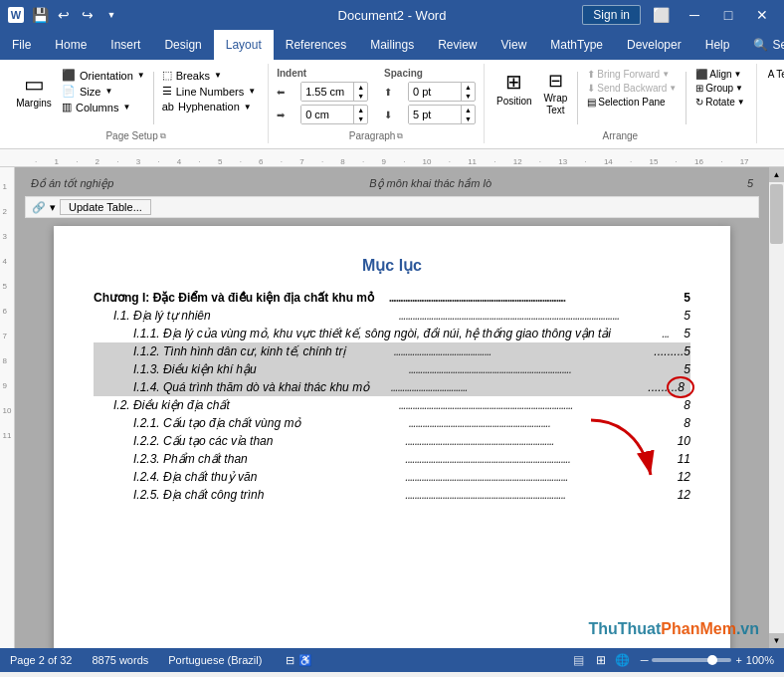 The width and height of the screenshot is (784, 677). I want to click on menu-review: Review, so click(458, 45).